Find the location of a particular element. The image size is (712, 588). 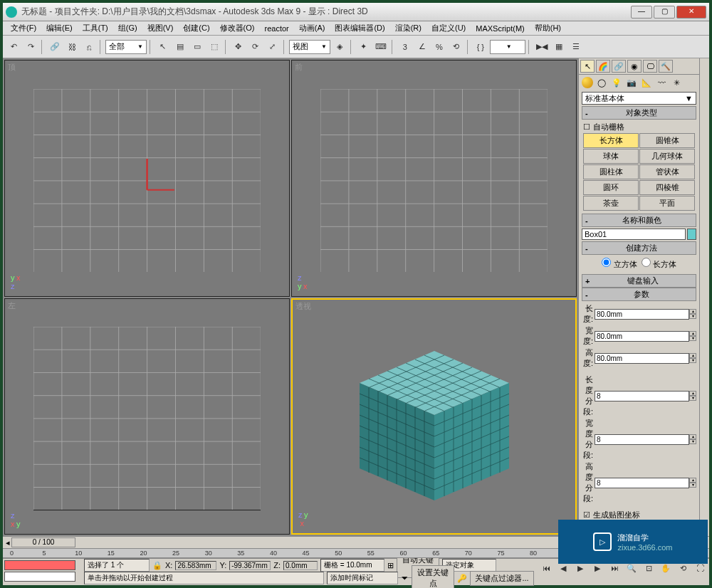

menu-item: MAXScript(M) is located at coordinates (500, 28).